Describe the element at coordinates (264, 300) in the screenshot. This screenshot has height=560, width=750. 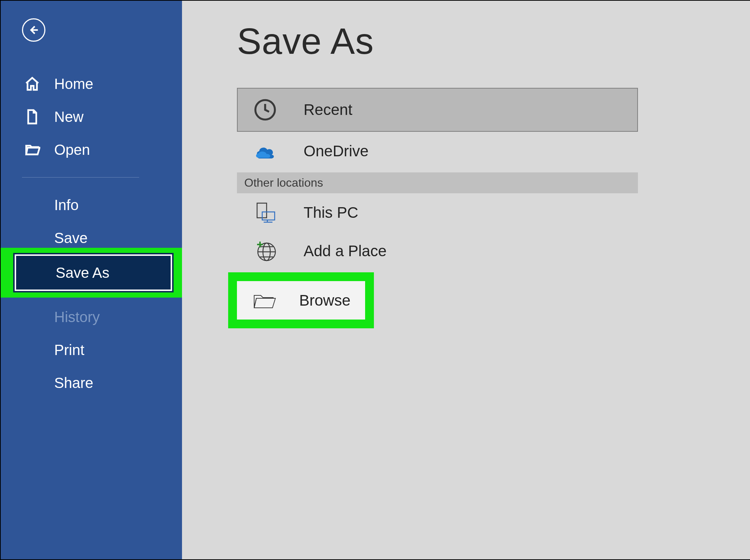
I see `browse-folder-icon` at that location.